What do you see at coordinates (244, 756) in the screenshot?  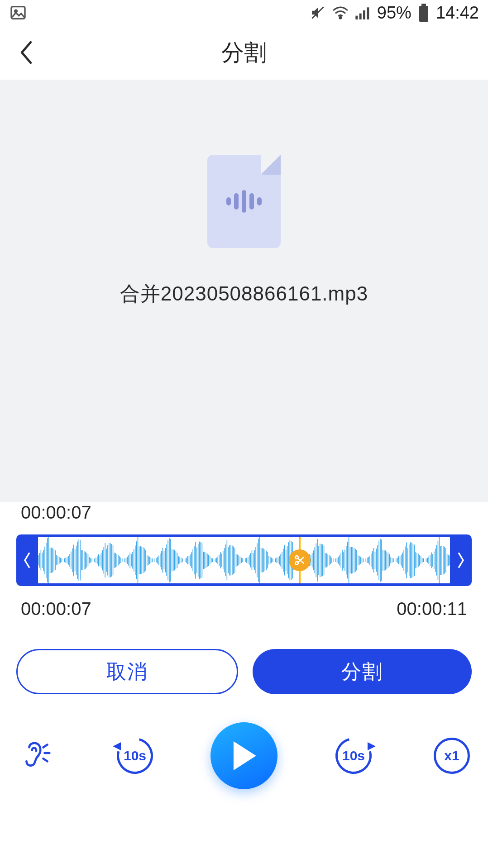 I see `play-button` at bounding box center [244, 756].